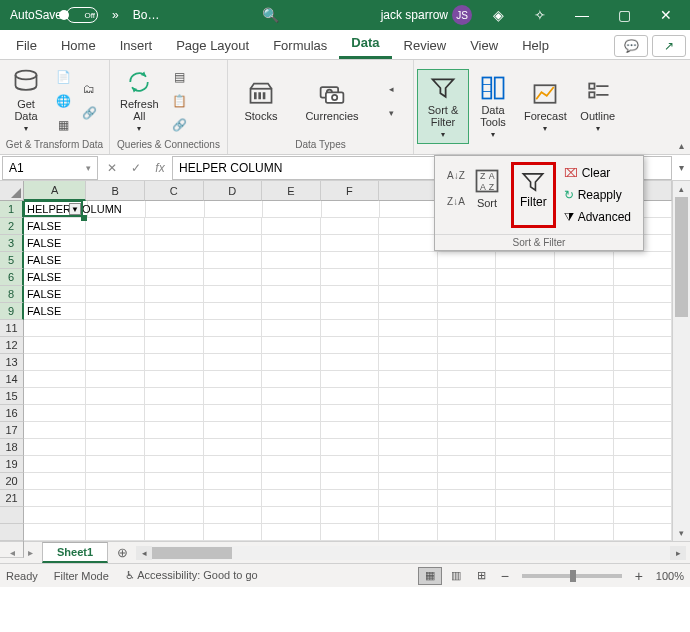  What do you see at coordinates (12, 210) in the screenshot?
I see `row-header: 1` at bounding box center [12, 210].